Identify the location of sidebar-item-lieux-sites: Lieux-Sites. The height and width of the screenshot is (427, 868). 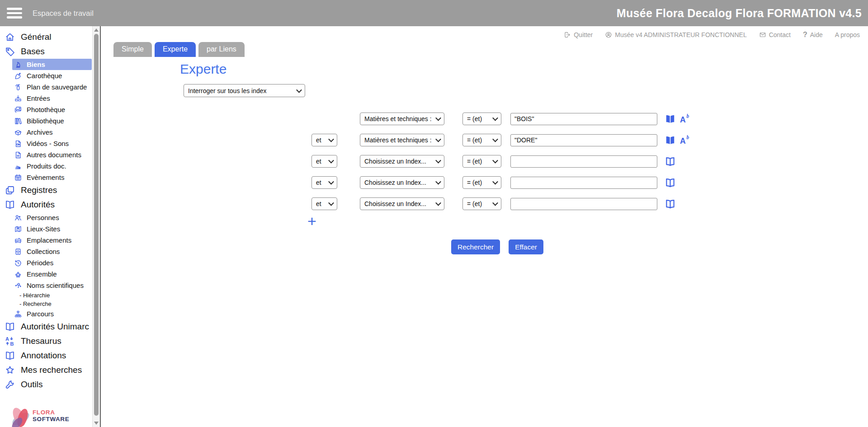
(52, 229).